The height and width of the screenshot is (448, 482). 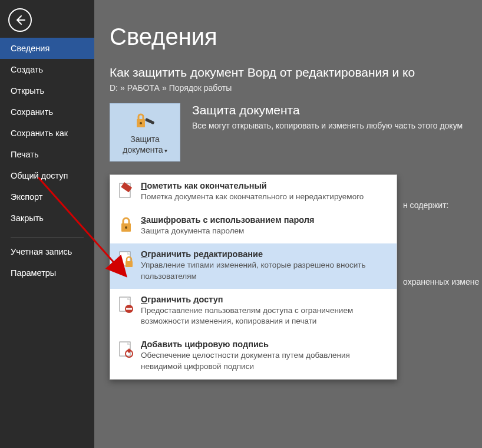 What do you see at coordinates (126, 259) in the screenshot?
I see `document-lock-icon` at bounding box center [126, 259].